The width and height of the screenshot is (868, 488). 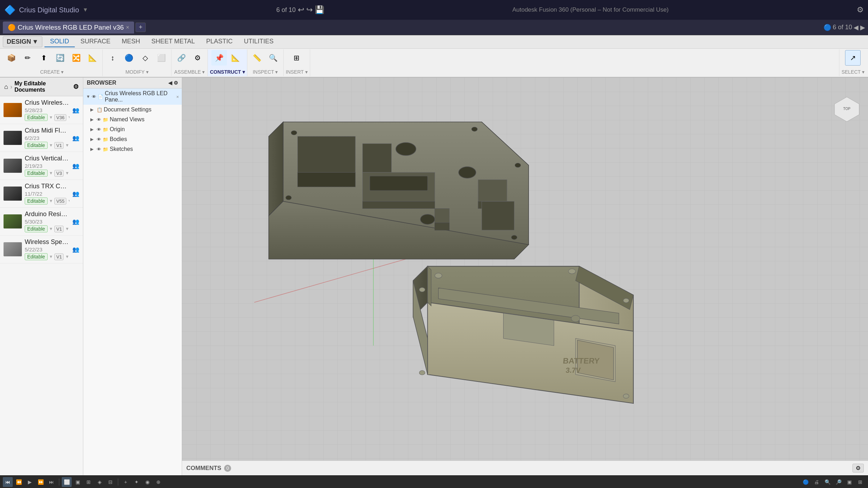 What do you see at coordinates (67, 173) in the screenshot?
I see `version-dropdown-2: ▼` at bounding box center [67, 173].